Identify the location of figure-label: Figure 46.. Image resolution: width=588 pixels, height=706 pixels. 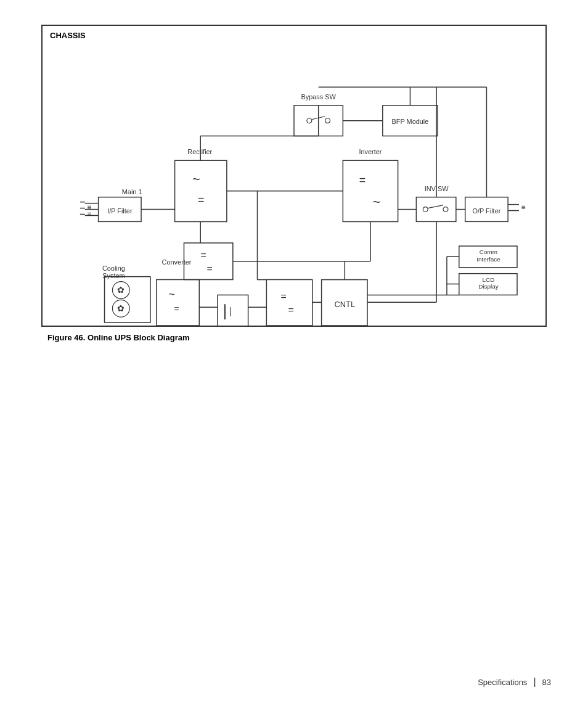
(67, 338).